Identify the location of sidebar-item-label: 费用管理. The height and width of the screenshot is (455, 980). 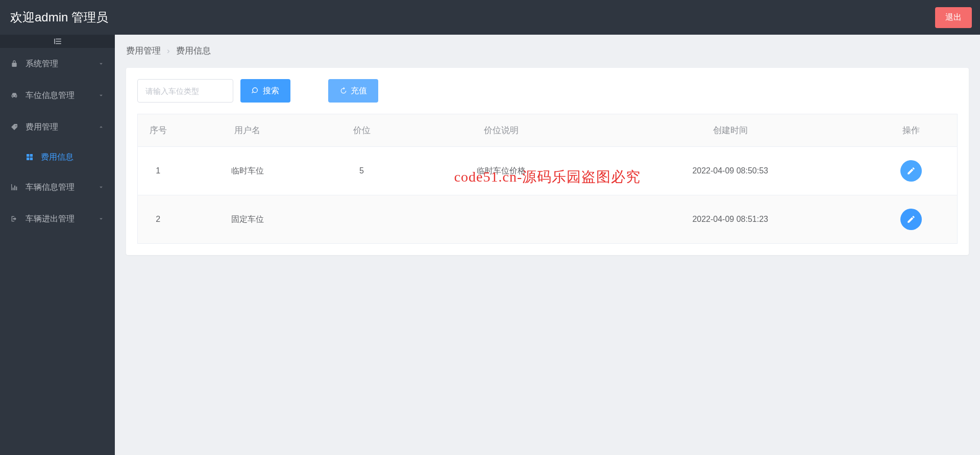
(42, 128).